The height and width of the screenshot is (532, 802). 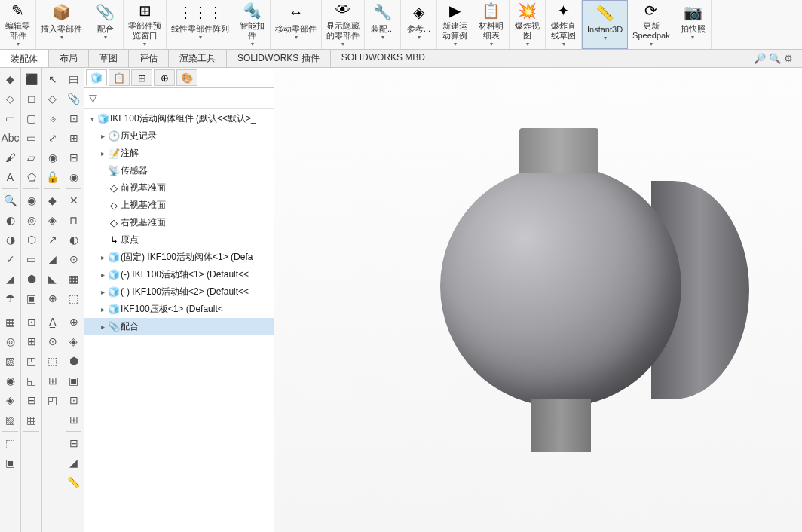 What do you see at coordinates (142, 78) in the screenshot?
I see `panel-tab-2: ⊞` at bounding box center [142, 78].